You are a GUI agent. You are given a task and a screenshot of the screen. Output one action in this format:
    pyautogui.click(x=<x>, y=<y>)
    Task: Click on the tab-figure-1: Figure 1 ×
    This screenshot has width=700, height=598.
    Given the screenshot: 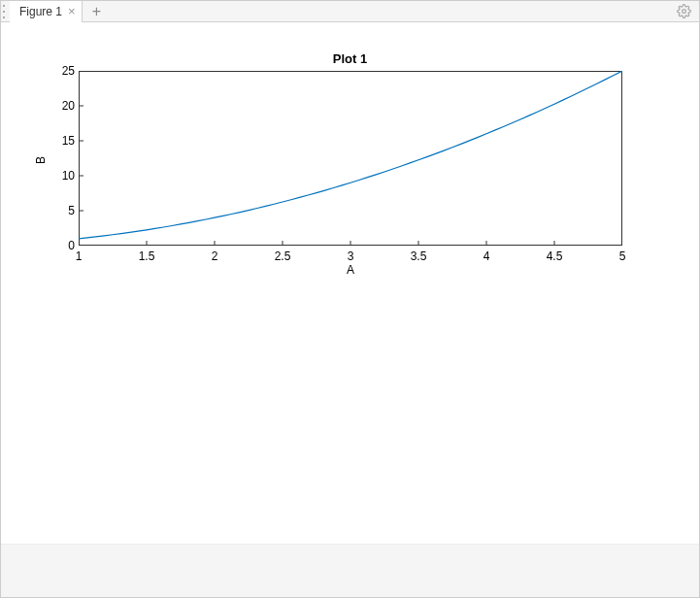 What is the action you would take?
    pyautogui.click(x=47, y=12)
    